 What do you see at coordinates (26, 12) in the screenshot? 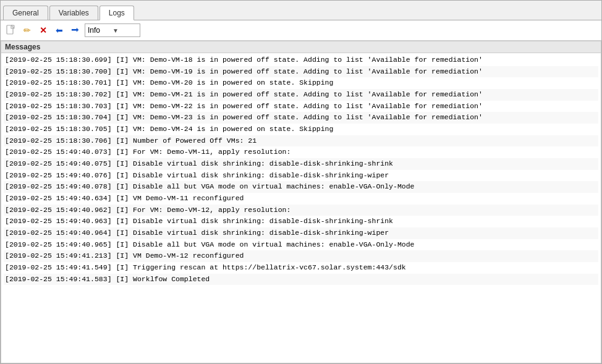
I see `tab-general: General` at bounding box center [26, 12].